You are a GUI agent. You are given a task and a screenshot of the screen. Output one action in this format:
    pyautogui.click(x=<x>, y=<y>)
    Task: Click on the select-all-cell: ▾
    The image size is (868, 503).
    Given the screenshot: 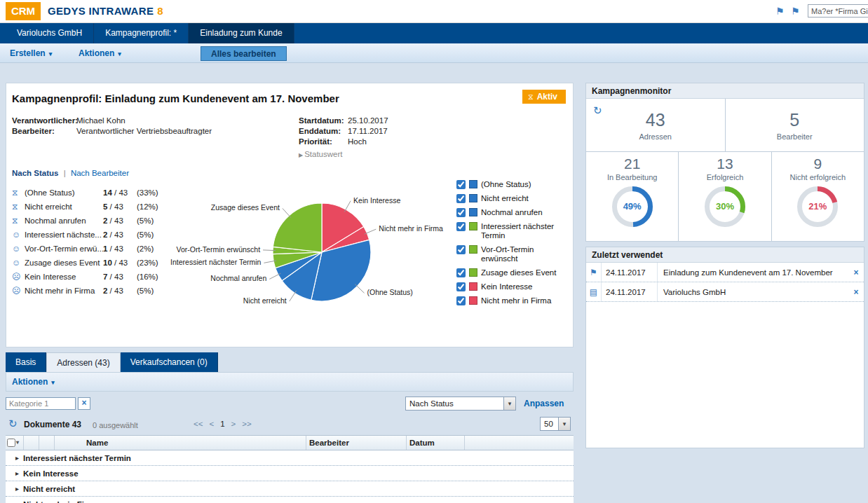 What is the action you would take?
    pyautogui.click(x=15, y=443)
    